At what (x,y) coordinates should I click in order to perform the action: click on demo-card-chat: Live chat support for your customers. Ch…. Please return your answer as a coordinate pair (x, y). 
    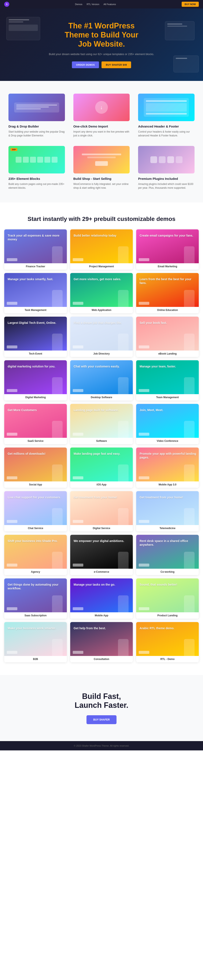
    Looking at the image, I should click on (36, 511).